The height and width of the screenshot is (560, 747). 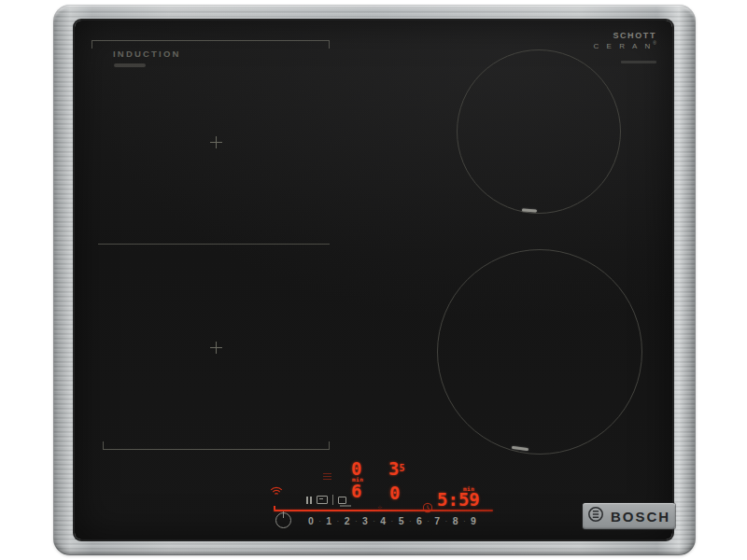 I want to click on display-zone-timer: 6, so click(x=357, y=491).